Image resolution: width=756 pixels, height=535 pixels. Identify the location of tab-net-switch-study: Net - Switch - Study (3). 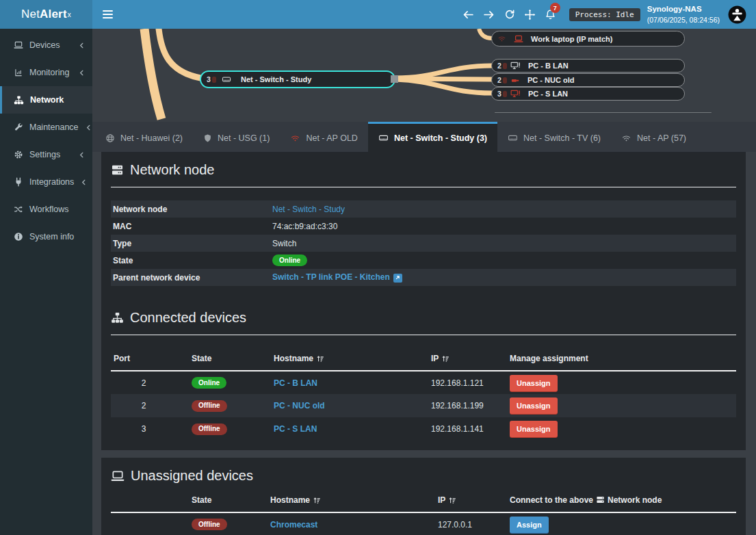
(432, 137).